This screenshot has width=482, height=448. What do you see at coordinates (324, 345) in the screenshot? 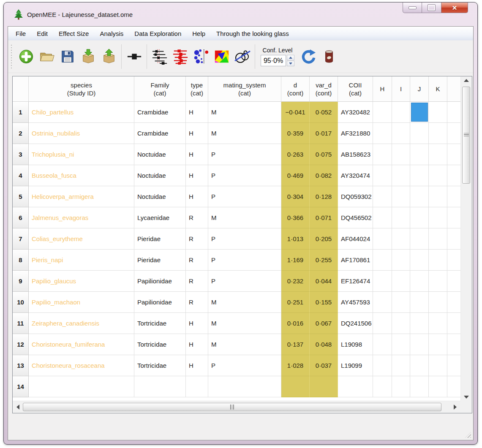
I see `cell-var-d: 0·048` at bounding box center [324, 345].